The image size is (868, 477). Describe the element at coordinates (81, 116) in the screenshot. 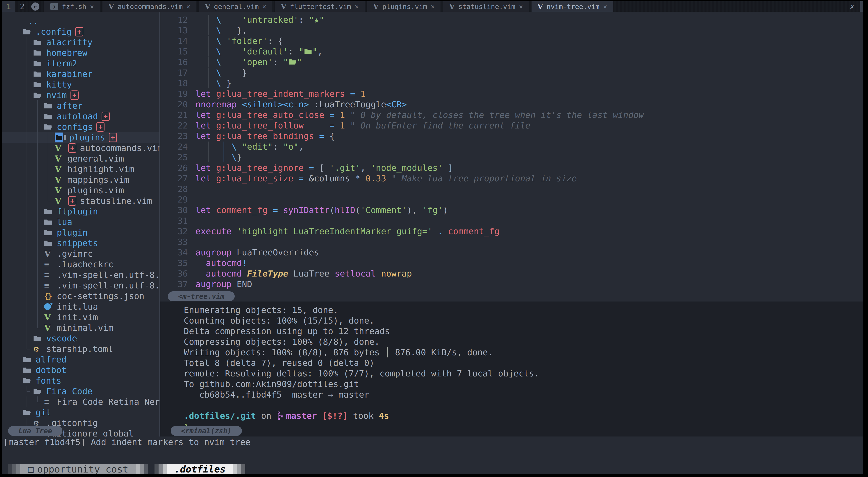

I see `tree-item-autoload: autoload+` at that location.